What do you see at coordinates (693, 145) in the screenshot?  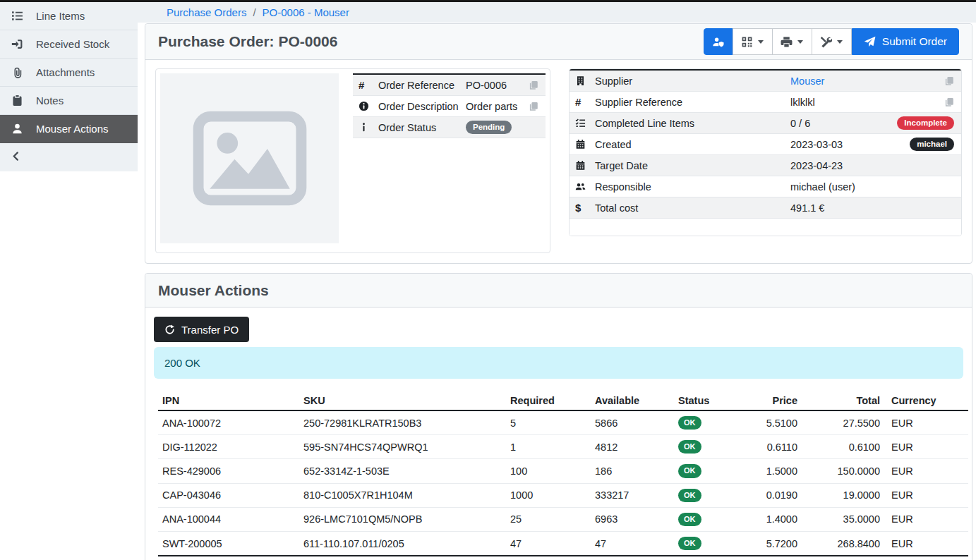 I see `detail-label: Created` at bounding box center [693, 145].